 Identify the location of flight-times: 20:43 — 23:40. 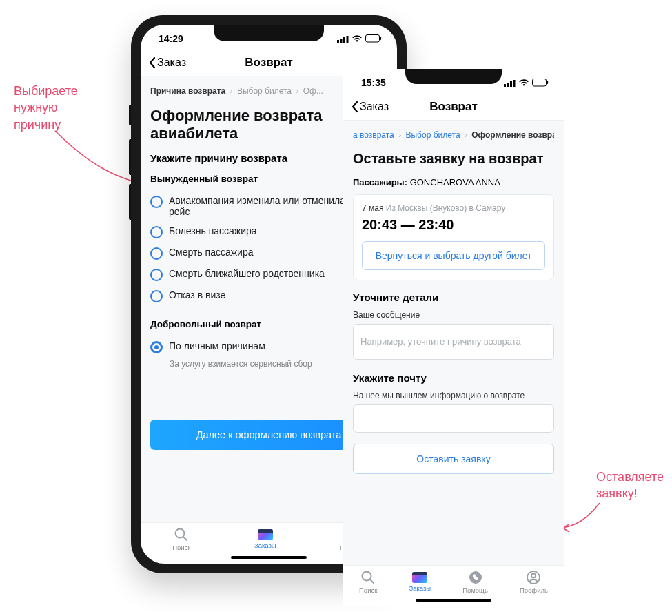
(454, 225).